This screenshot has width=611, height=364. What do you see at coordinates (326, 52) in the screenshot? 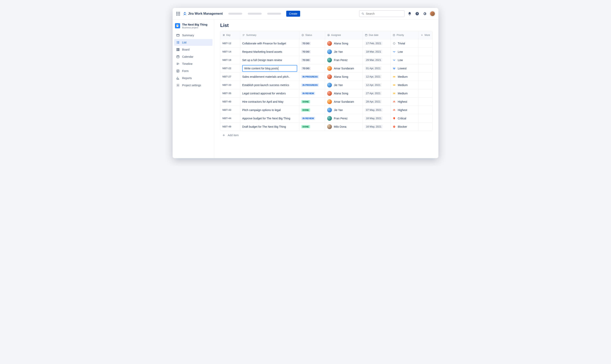
I see `table-row: NBT-14 Request Marketing brand assets TO…` at bounding box center [326, 52].